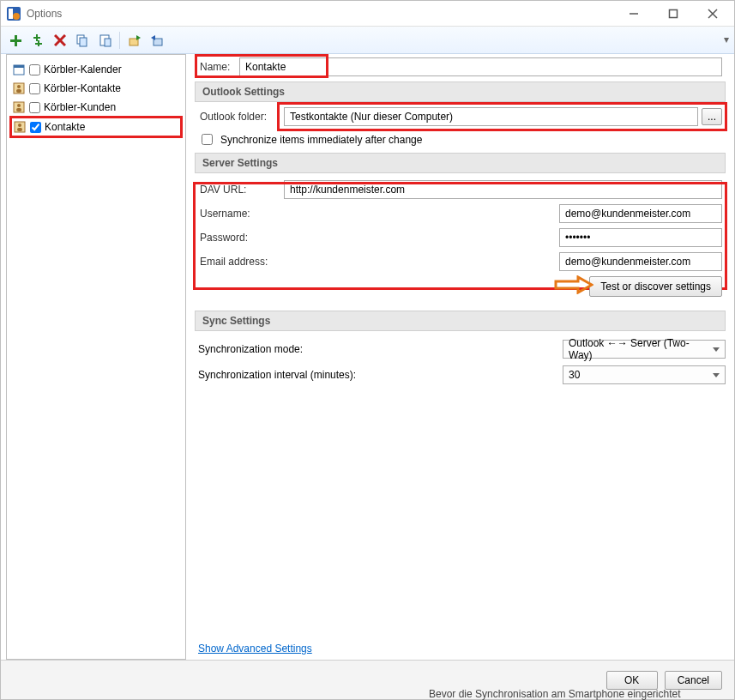 Image resolution: width=735 pixels, height=700 pixels. What do you see at coordinates (60, 40) in the screenshot?
I see `toolbar-delete-icon` at bounding box center [60, 40].